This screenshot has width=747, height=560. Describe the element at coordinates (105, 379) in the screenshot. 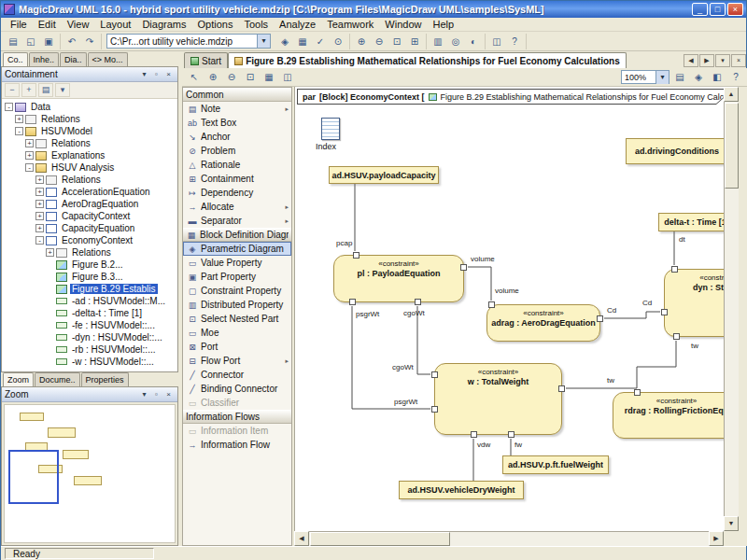

I see `bottom-tab-properties: Properties` at that location.